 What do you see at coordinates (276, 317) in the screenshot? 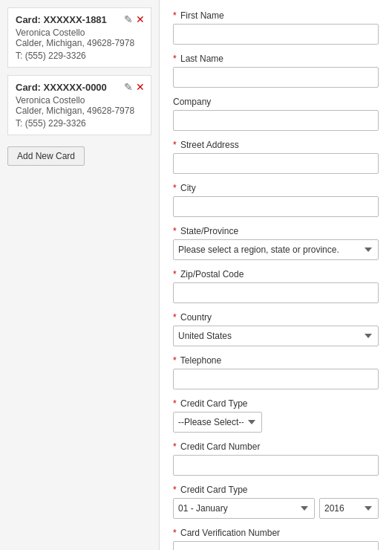
I see `country-label: * Country` at bounding box center [276, 317].